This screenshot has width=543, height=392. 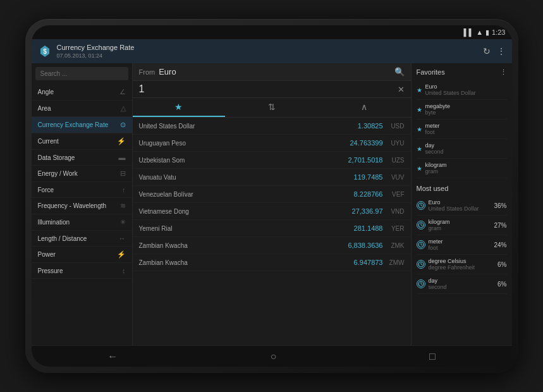 What do you see at coordinates (245, 143) in the screenshot?
I see `currency-name: Uruguayan Peso` at bounding box center [245, 143].